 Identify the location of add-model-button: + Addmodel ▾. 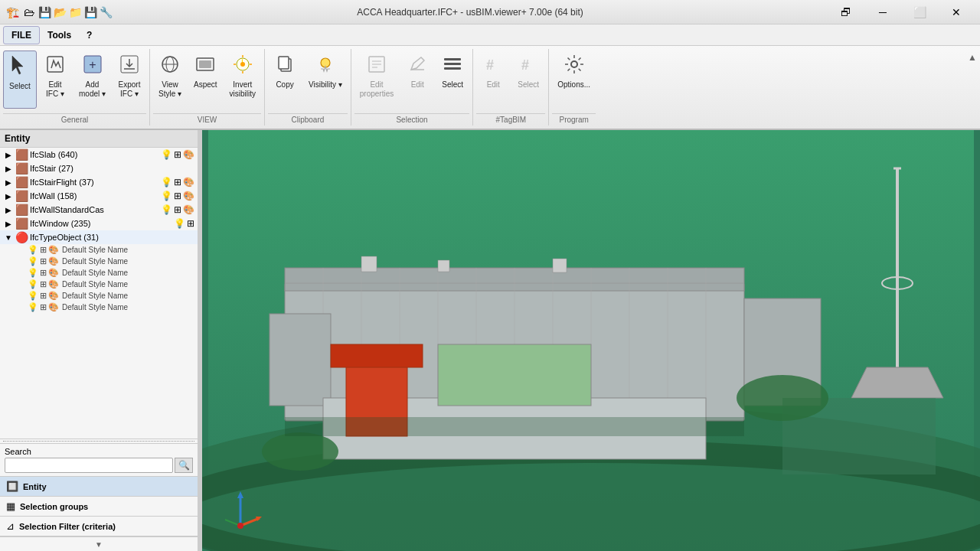
(92, 80).